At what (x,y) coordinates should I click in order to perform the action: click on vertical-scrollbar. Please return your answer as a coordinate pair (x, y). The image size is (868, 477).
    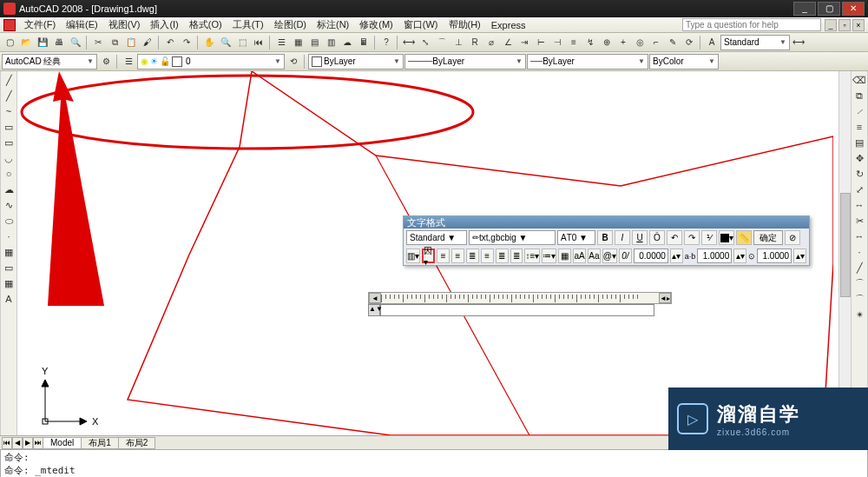
    Looking at the image, I should click on (845, 254).